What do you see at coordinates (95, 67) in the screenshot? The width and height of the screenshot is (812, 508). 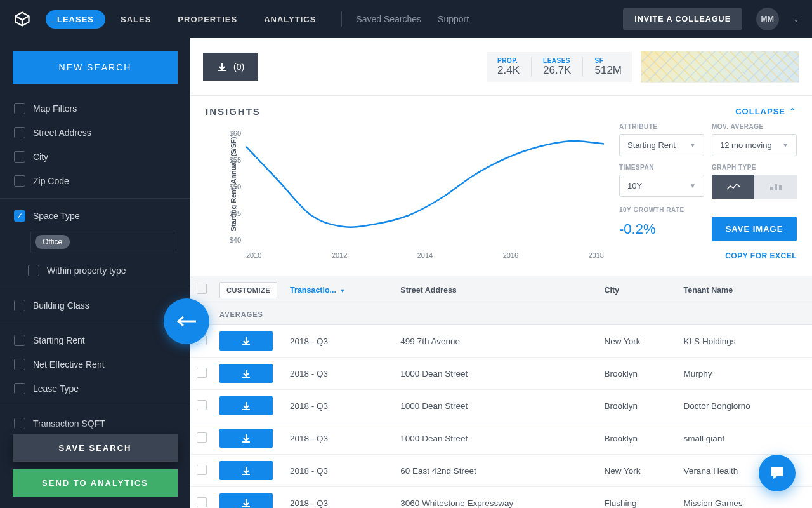 I see `new-search-button: NEW SEARCH` at bounding box center [95, 67].